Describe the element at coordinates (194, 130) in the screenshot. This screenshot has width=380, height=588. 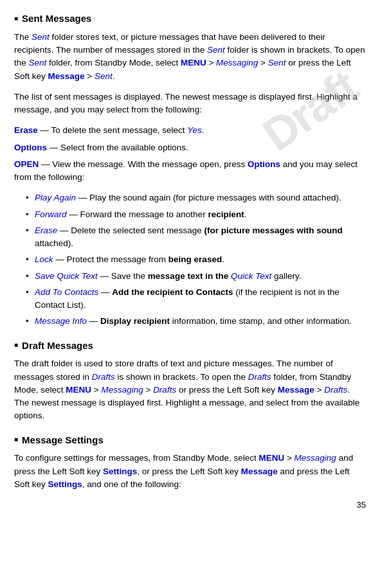
I see `yes-link: Yes` at that location.